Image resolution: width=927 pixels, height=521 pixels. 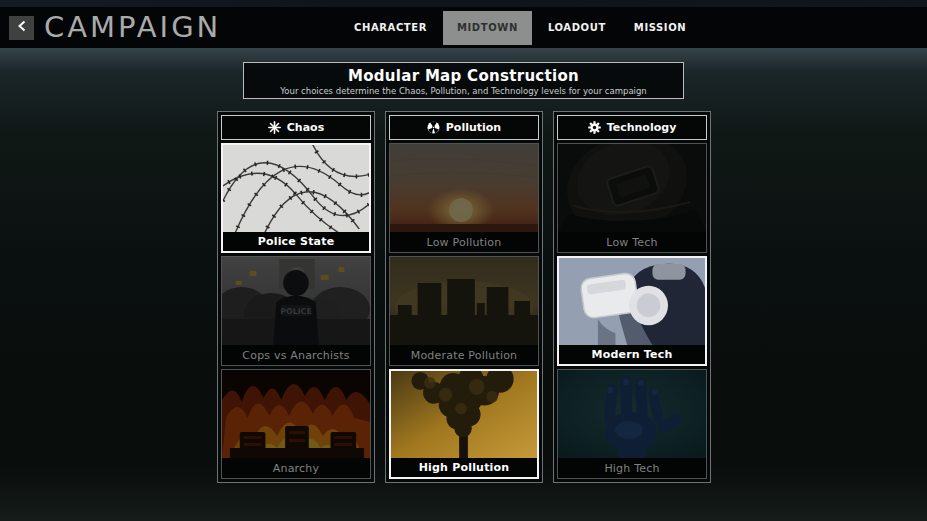 I want to click on option-moderate-pollution: Moderate Pollution, so click(x=464, y=311).